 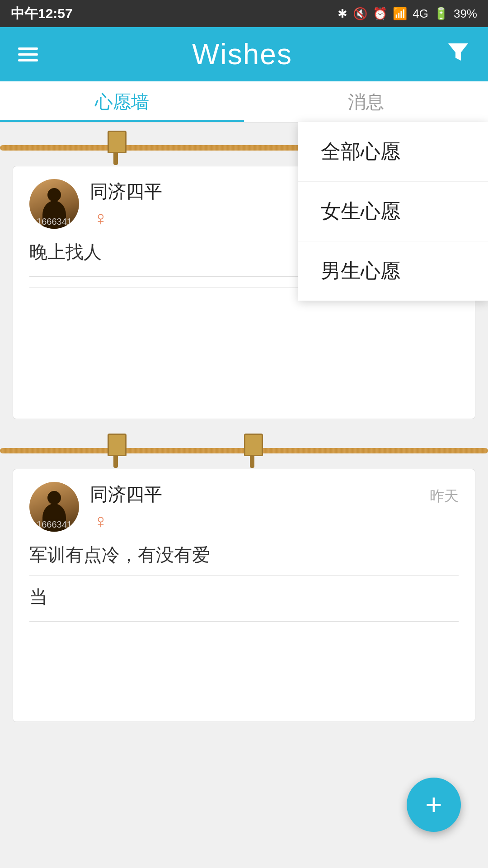 I want to click on mute-icon: 🔇, so click(x=360, y=14).